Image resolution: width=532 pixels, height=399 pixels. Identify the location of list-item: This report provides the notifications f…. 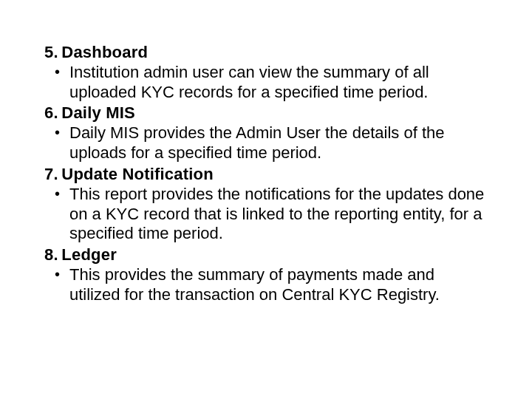
(279, 214).